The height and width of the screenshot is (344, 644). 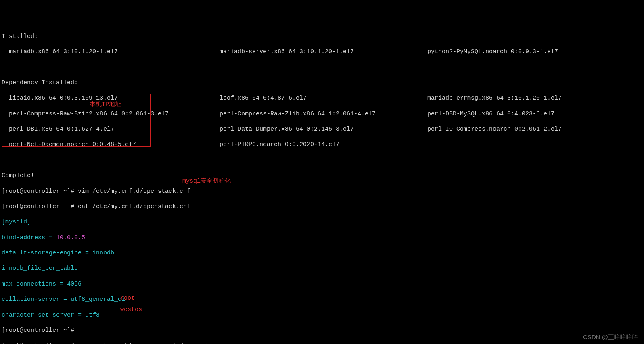 I want to click on dep-row: perl-DBI.x86_64 0:1.627-4.el7perl-Data-D…, so click(x=322, y=129).